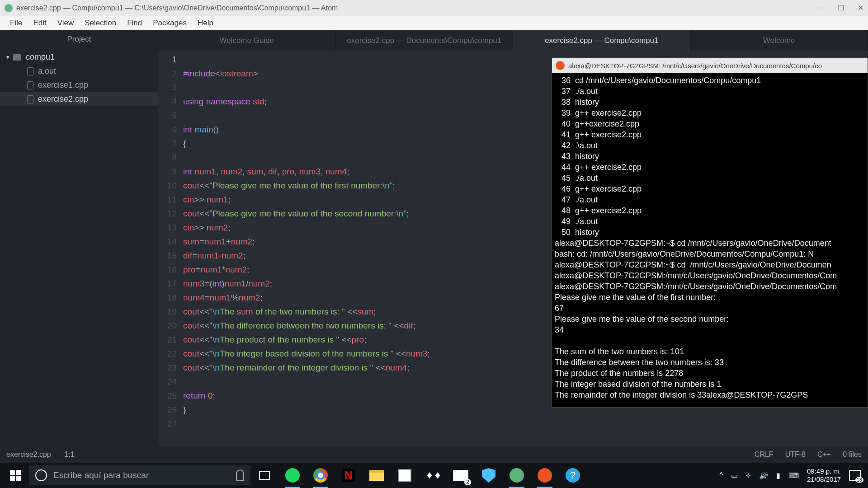 This screenshot has width=868, height=488. Describe the element at coordinates (40, 57) in the screenshot. I see `folder-label: compu1` at that location.